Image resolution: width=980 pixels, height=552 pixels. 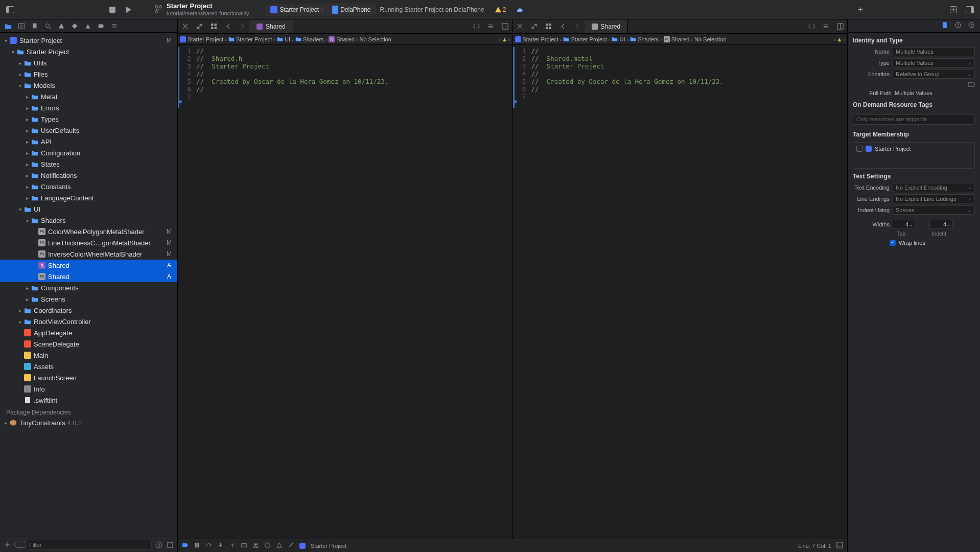 I want to click on name-field: Multiple Values, so click(x=934, y=52).